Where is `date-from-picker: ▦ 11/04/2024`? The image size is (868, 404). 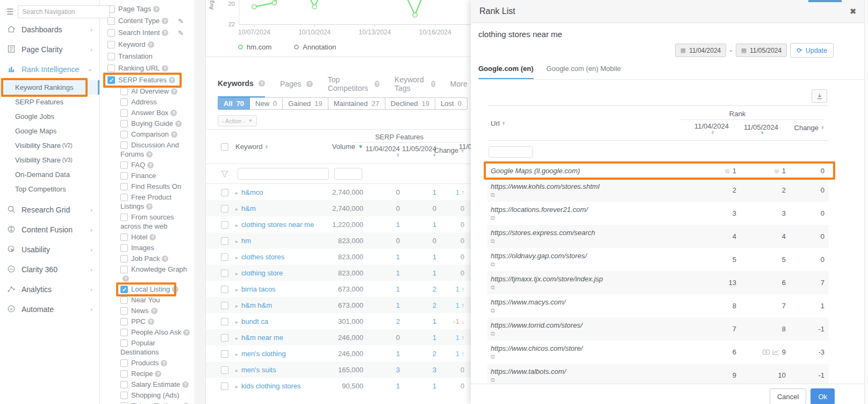 date-from-picker: ▦ 11/04/2024 is located at coordinates (701, 51).